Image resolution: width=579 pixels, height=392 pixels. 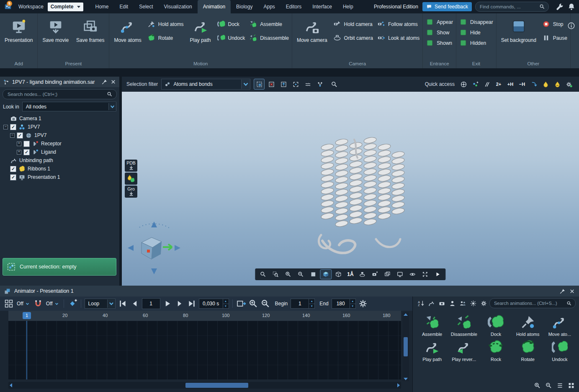 What do you see at coordinates (353, 38) in the screenshot?
I see `ribbon-button-orbit-camera: Orbit camera` at bounding box center [353, 38].